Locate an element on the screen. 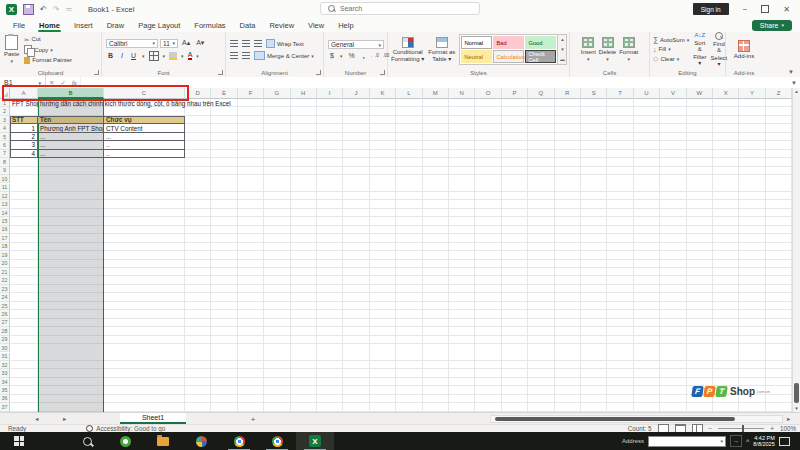 This screenshot has height=450, width=800. row-header-4: 4 is located at coordinates (5, 128).